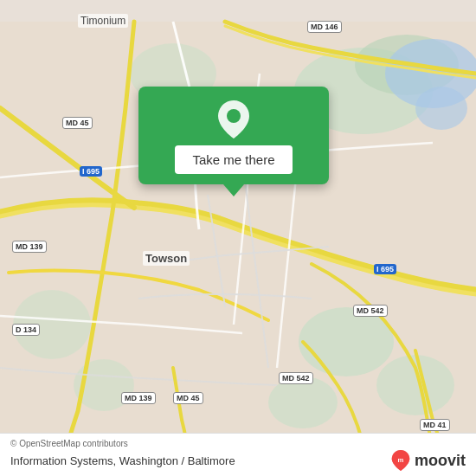  I want to click on towson-label: Towson, so click(166, 258).